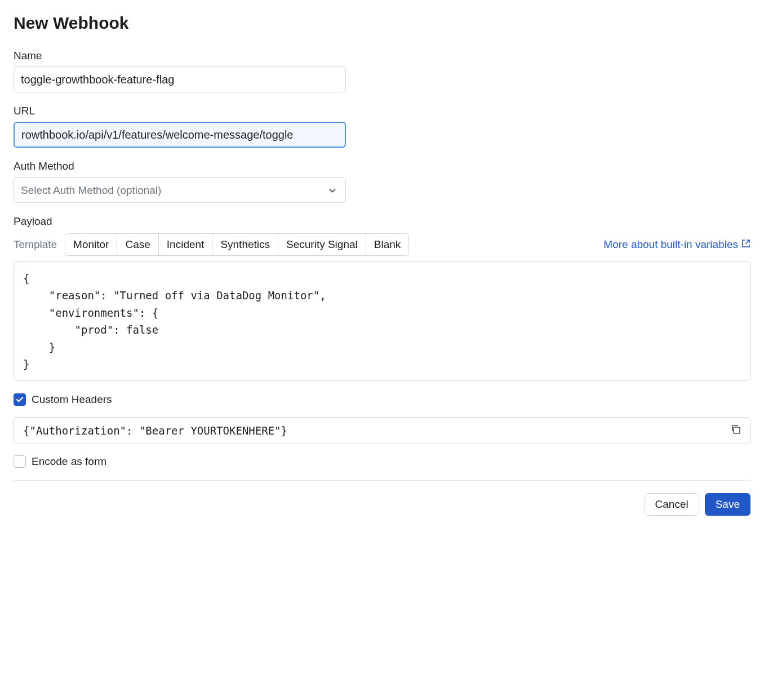 Image resolution: width=764 pixels, height=700 pixels. Describe the element at coordinates (382, 221) in the screenshot. I see `payload-label: Payload` at that location.